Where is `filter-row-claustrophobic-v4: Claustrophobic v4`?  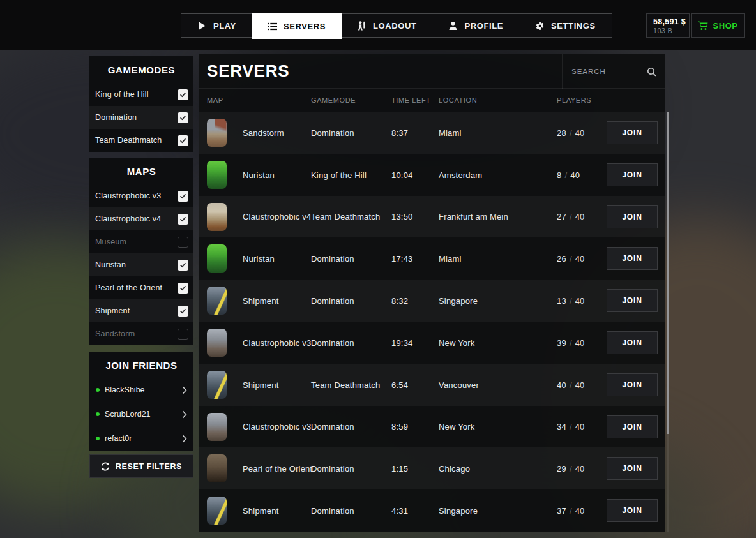 filter-row-claustrophobic-v4: Claustrophobic v4 is located at coordinates (142, 219).